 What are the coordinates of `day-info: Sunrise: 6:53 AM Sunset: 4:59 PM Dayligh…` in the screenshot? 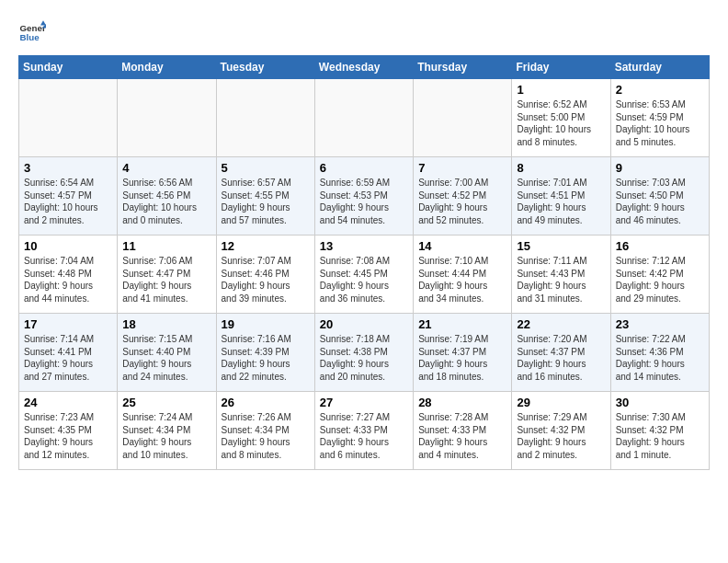 It's located at (660, 123).